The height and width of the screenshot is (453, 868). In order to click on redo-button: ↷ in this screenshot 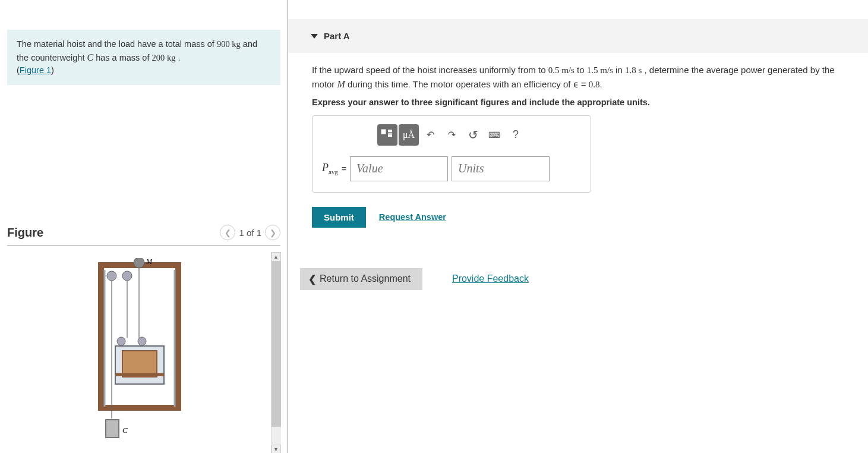, I will do `click(452, 135)`.